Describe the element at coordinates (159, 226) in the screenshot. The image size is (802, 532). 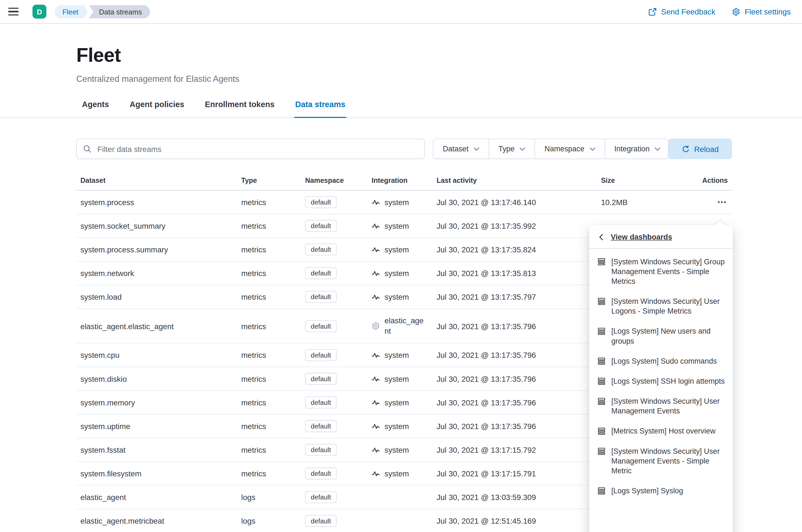
I see `dataset-cell: system.socket_summary` at that location.